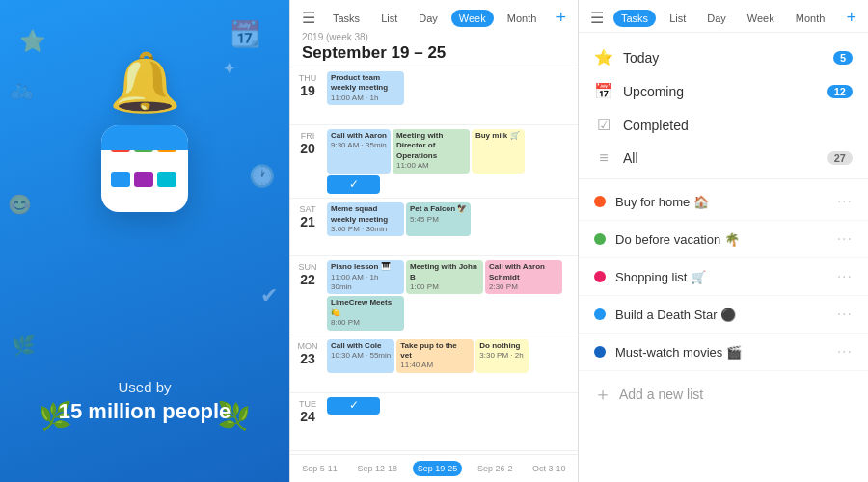 The image size is (868, 482). I want to click on table-row: Tue 24 ✓, so click(434, 422).